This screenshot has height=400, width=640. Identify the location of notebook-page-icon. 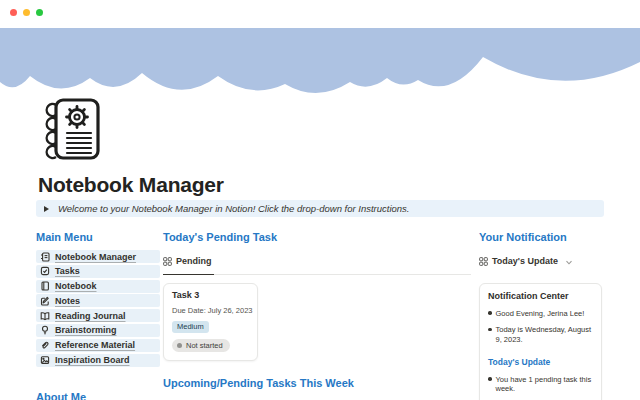
(72, 132).